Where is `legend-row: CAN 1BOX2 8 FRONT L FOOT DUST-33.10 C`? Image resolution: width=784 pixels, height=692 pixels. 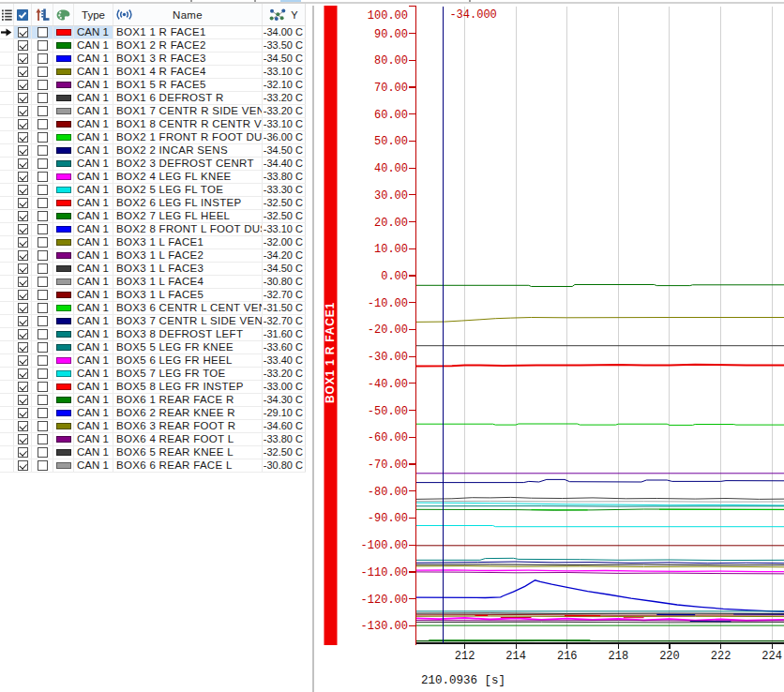 legend-row: CAN 1BOX2 8 FRONT L FOOT DUST-33.10 C is located at coordinates (153, 230).